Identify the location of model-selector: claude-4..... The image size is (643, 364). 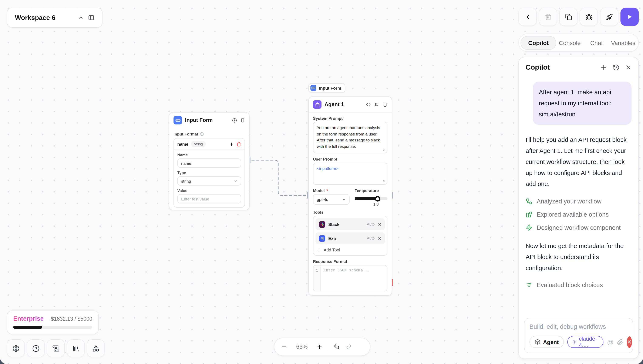
(586, 342).